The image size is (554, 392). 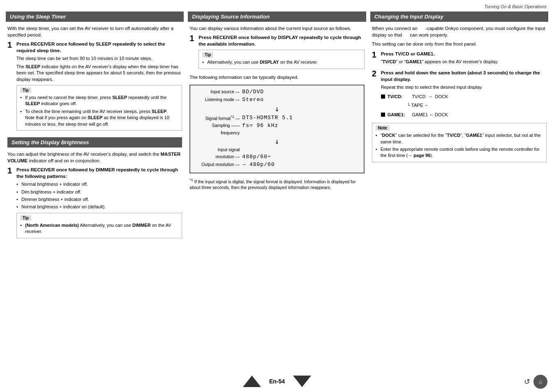 What do you see at coordinates (277, 157) in the screenshot?
I see `display-row-res: resolution — 480p/60÷` at bounding box center [277, 157].